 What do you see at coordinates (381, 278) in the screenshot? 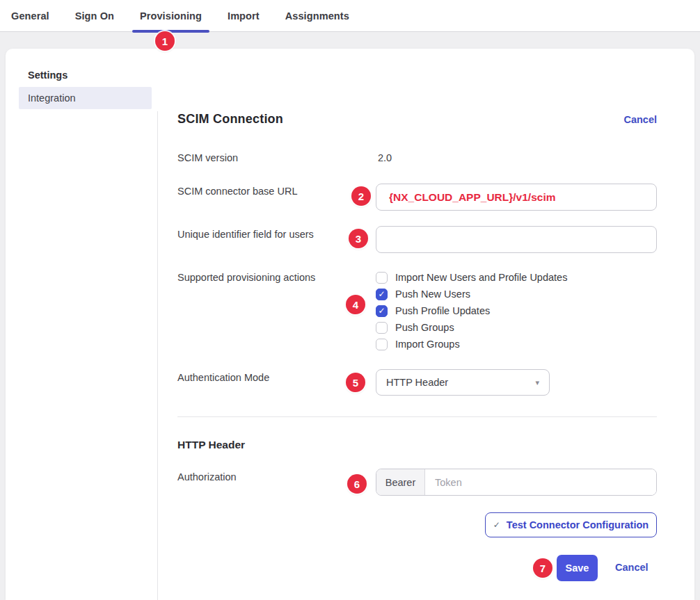
I see `checkbox-import-new-users: ✓` at bounding box center [381, 278].